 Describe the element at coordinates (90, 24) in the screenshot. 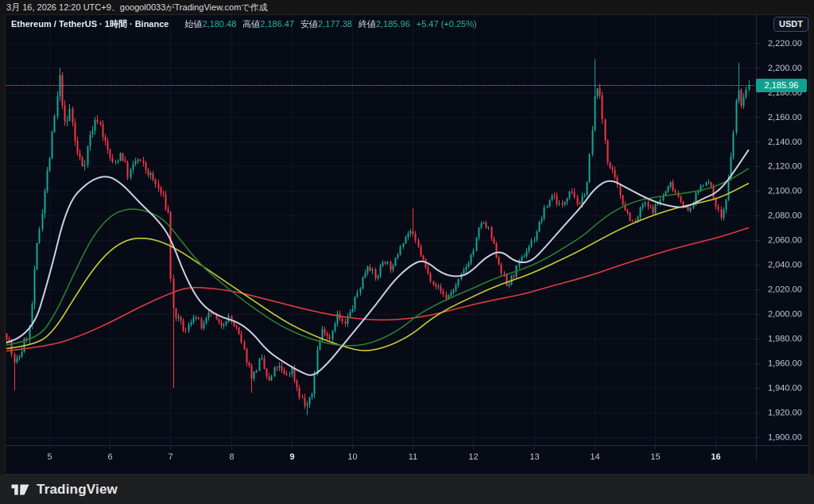

I see `symbol-title: Ethereum / TetherUS · 1時間 · Binance` at that location.